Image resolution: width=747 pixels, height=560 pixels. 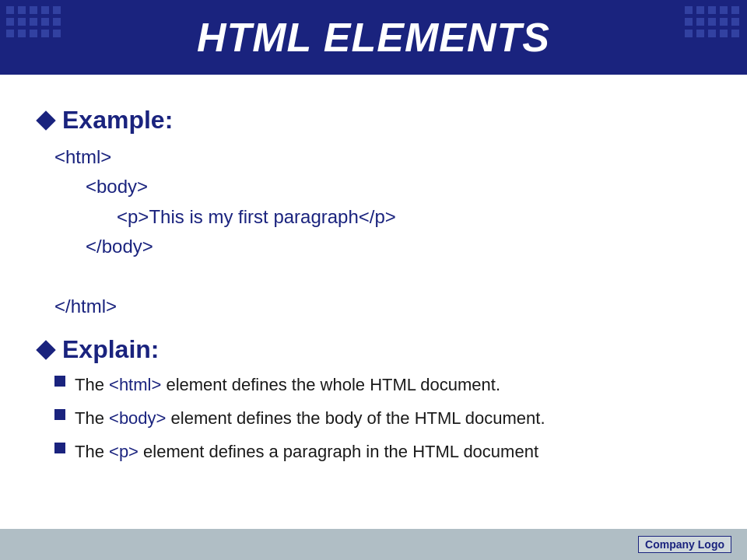 I want to click on code-line-p: <p>This is my first paragraph</p>, so click(x=412, y=217).